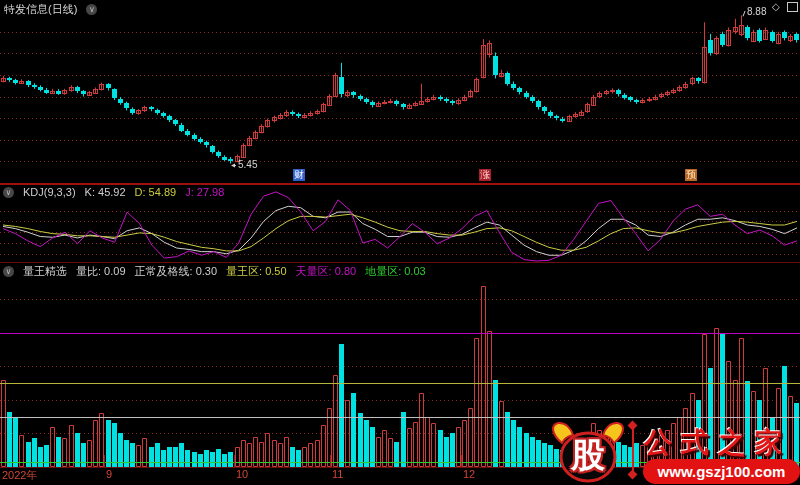 Image resolution: width=800 pixels, height=485 pixels. Describe the element at coordinates (588, 456) in the screenshot. I see `bull-logo-character: 股` at that location.